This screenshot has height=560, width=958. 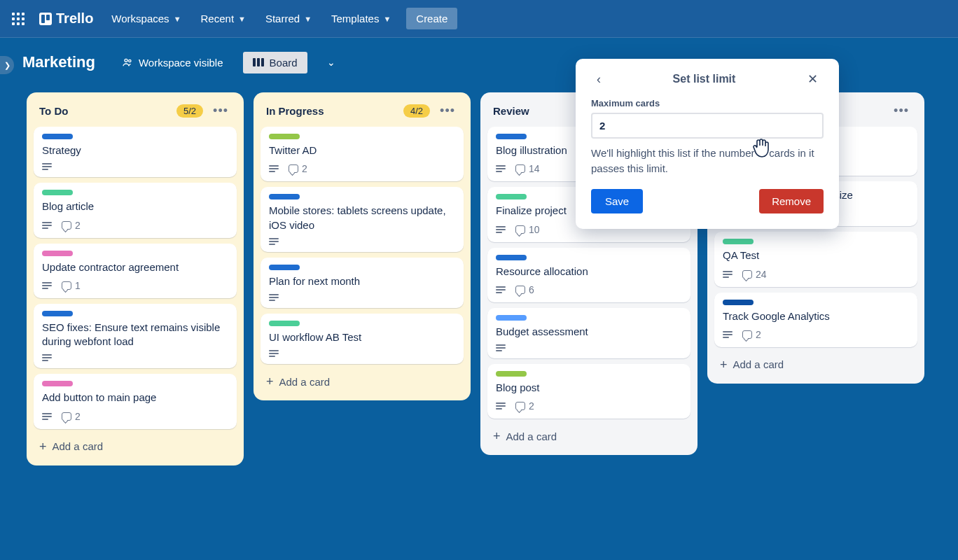 I want to click on comments-count: 24, so click(x=755, y=274).